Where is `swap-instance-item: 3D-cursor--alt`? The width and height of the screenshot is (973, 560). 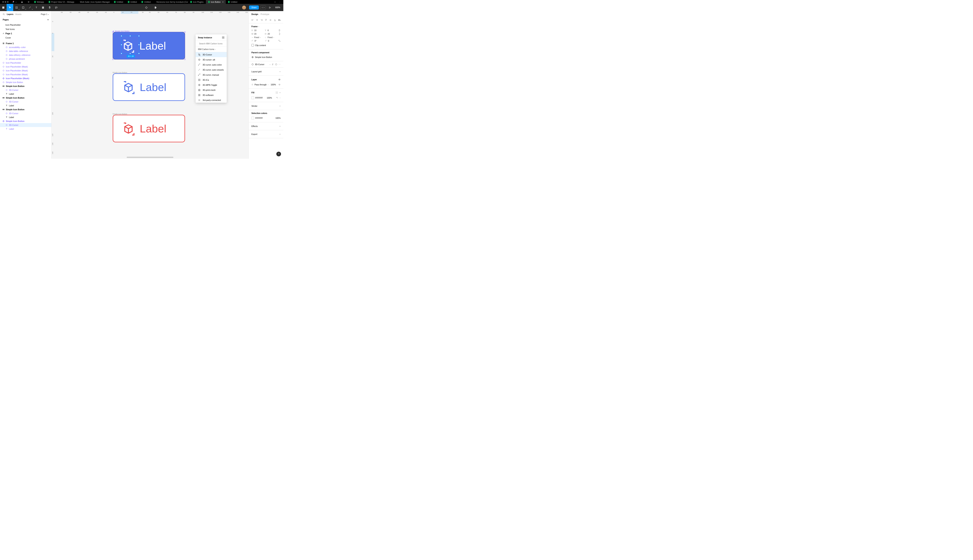 swap-instance-item: 3D-cursor--alt is located at coordinates (211, 60).